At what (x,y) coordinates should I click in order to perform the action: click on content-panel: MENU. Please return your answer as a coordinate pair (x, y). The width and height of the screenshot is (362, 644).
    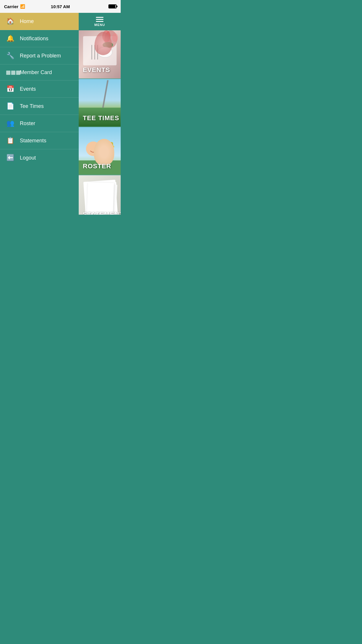
    Looking at the image, I should click on (100, 114).